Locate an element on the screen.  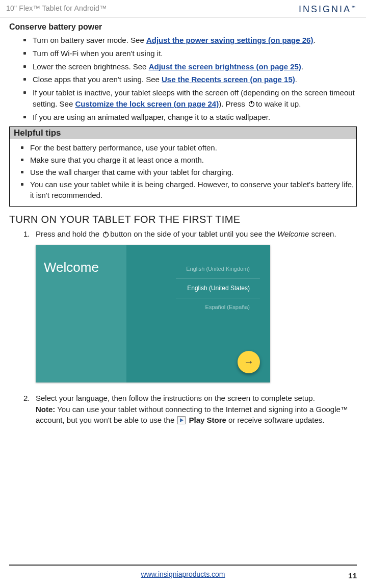
lang-option-1: English (United Kingdom) is located at coordinates (218, 269).